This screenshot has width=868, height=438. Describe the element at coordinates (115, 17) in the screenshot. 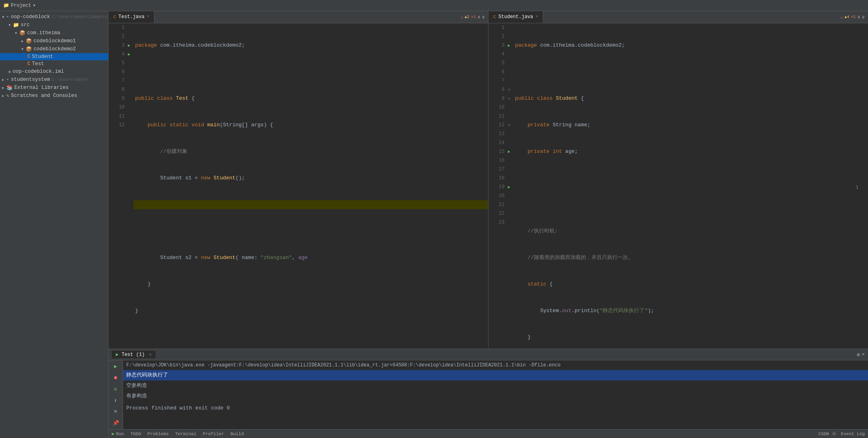

I see `java-file-icon: C` at that location.